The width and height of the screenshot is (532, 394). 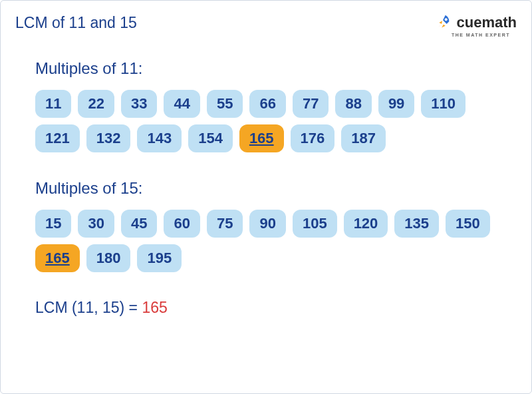 I want to click on result-answer: 165, so click(x=154, y=307).